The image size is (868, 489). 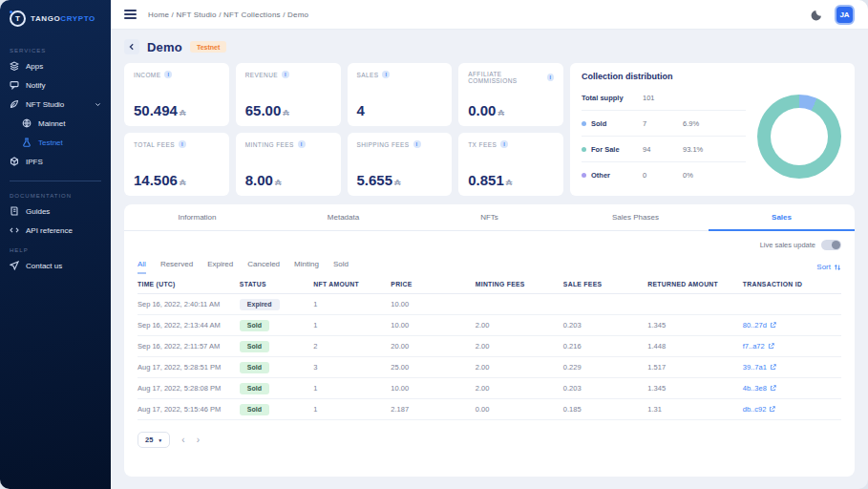 What do you see at coordinates (14, 161) in the screenshot?
I see `cube-icon` at bounding box center [14, 161].